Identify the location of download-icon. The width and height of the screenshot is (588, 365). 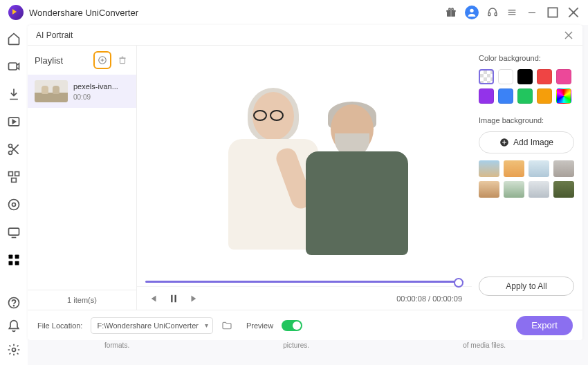
(14, 94).